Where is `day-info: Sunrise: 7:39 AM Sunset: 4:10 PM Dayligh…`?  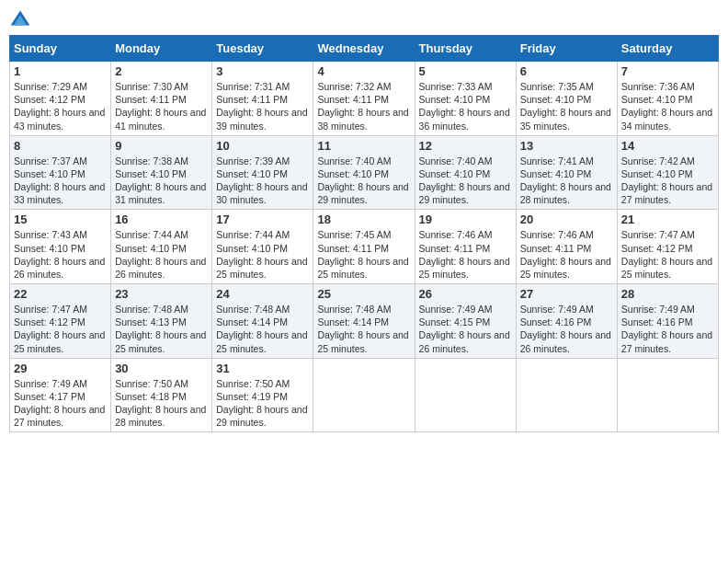
day-info: Sunrise: 7:39 AM Sunset: 4:10 PM Dayligh… is located at coordinates (263, 180).